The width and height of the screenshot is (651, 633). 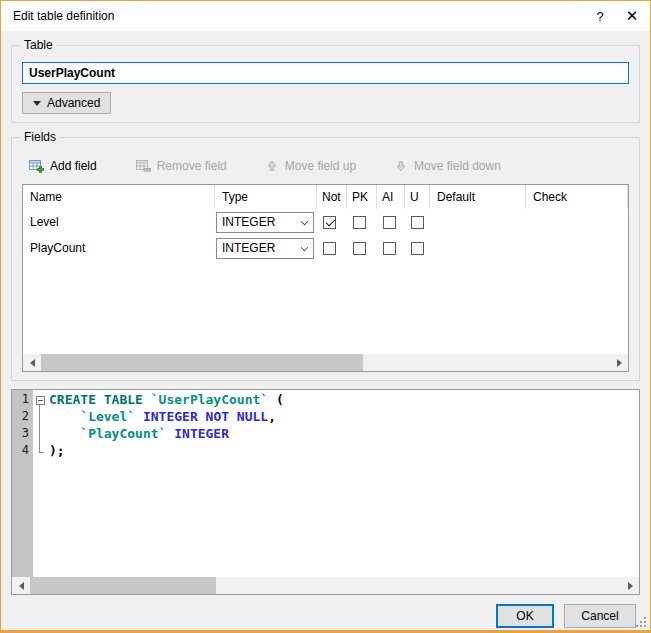 I want to click on table-group: Table Advanced, so click(x=326, y=84).